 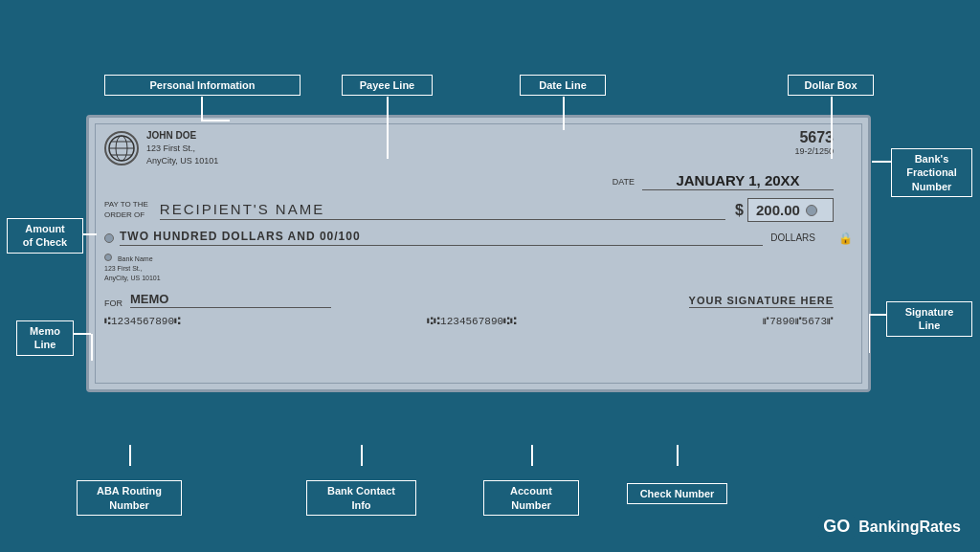 What do you see at coordinates (45, 339) in the screenshot?
I see `memo-line-label: Memo Line` at bounding box center [45, 339].